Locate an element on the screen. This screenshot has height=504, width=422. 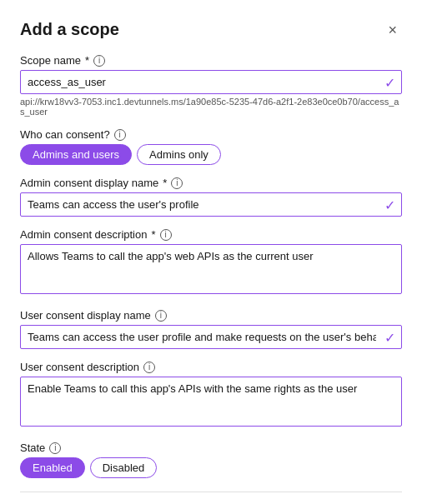
scope-name-input is located at coordinates (211, 82).